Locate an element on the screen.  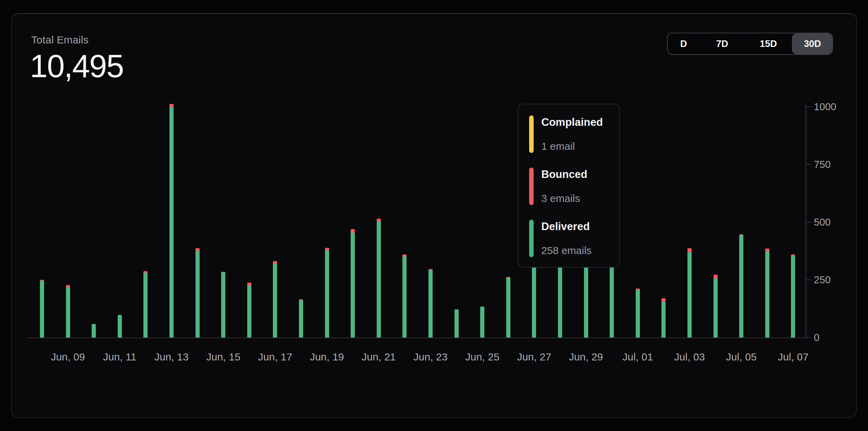
tooltip-row-complained: Complained1 email is located at coordinates (569, 134).